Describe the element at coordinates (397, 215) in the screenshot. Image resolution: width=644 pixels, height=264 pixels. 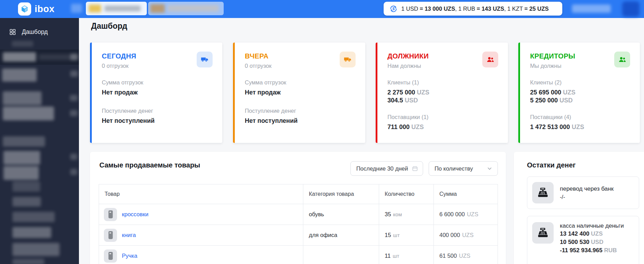
I see `qty-unit: ком` at that location.